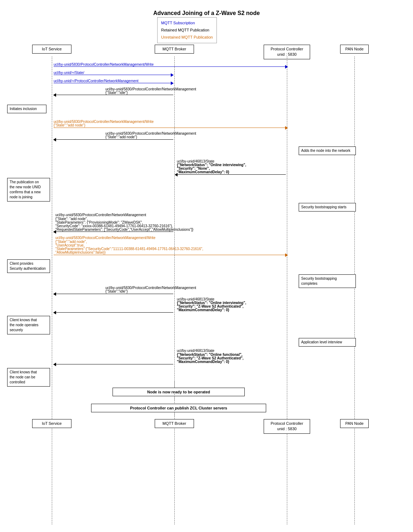  What do you see at coordinates (101, 215) in the screenshot?
I see `msg-label-m8a: ucl/by-unid/5830/ProtocolController/Netw…` at bounding box center [101, 215].